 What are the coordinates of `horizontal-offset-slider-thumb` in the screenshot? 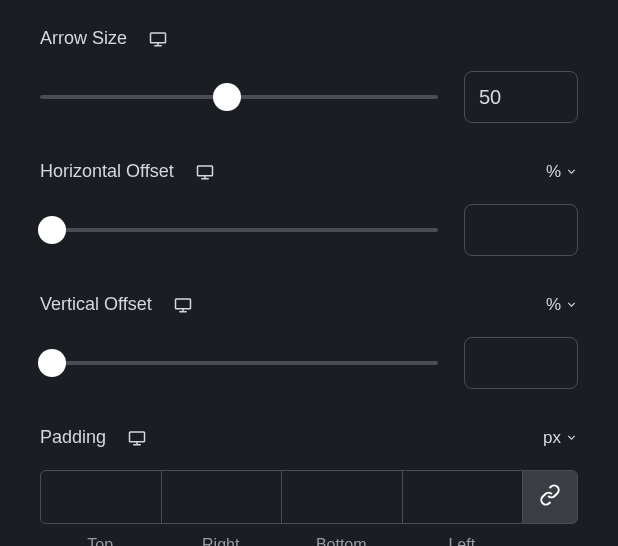 It's located at (52, 230).